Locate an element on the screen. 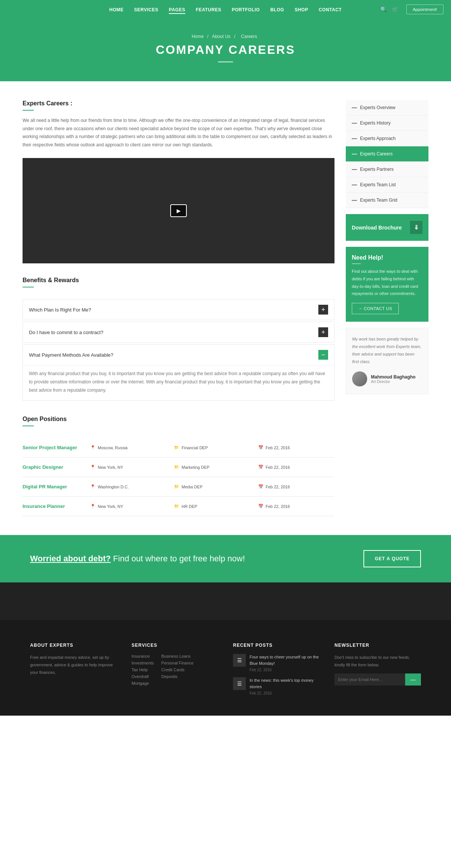 This screenshot has height=868, width=451. nav-pages: PAGES is located at coordinates (177, 11).